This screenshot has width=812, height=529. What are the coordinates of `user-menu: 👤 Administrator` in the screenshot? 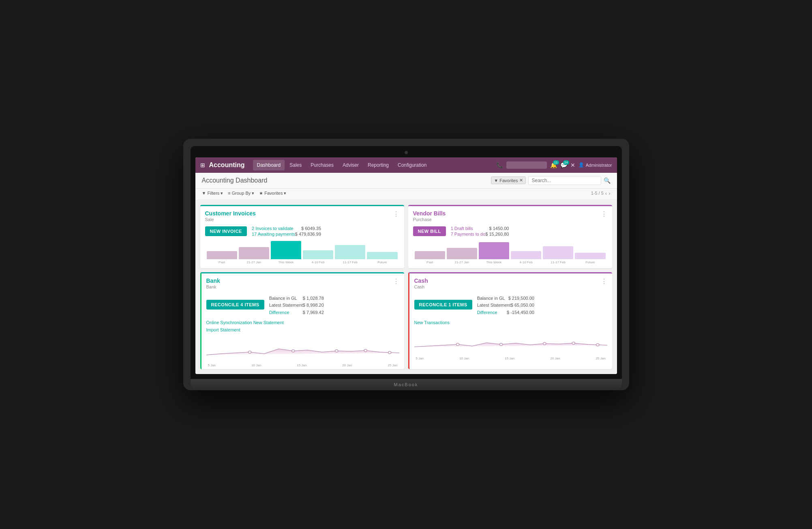 It's located at (595, 165).